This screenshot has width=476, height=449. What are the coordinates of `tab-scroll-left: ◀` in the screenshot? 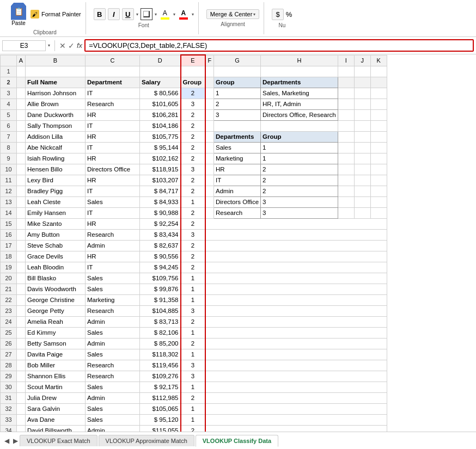 It's located at (7, 441).